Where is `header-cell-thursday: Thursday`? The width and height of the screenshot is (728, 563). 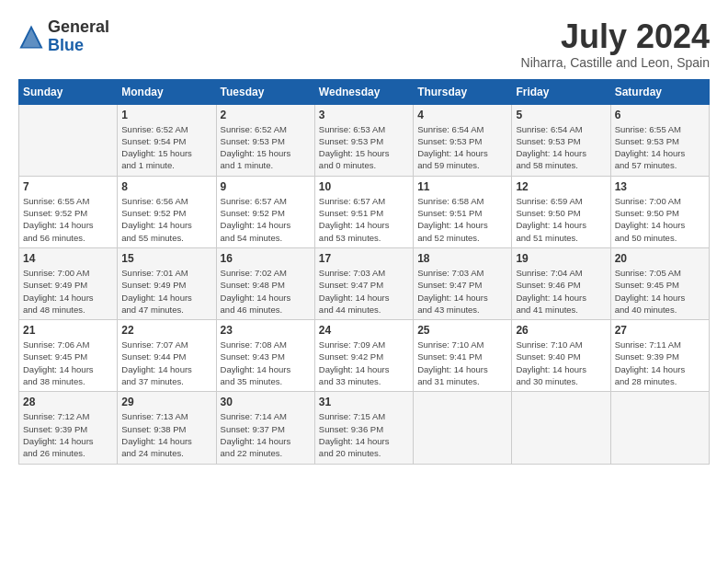
header-cell-thursday: Thursday is located at coordinates (463, 92).